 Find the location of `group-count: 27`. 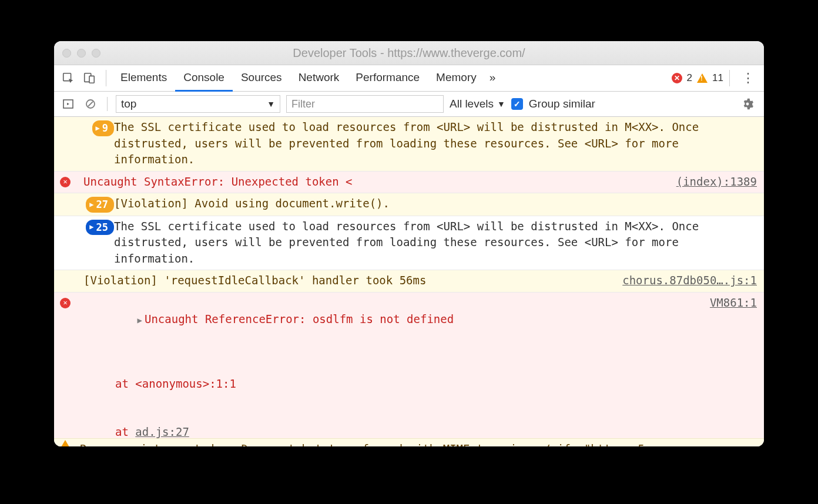

group-count: 27 is located at coordinates (102, 204).